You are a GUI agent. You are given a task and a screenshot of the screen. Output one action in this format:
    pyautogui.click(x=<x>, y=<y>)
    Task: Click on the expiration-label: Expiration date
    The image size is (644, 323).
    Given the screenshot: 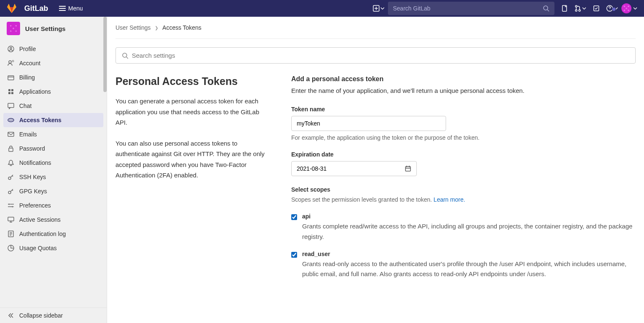 What is the action you would take?
    pyautogui.click(x=464, y=154)
    